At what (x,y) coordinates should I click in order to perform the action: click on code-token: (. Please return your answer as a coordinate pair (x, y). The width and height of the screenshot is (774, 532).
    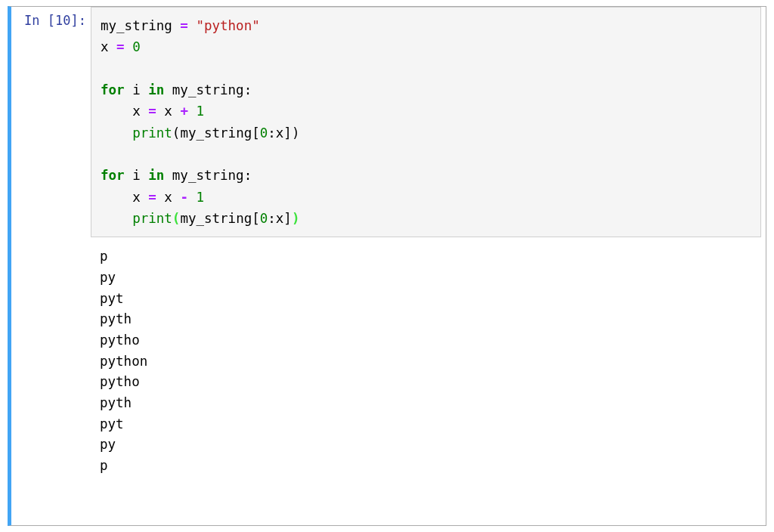
    Looking at the image, I should click on (177, 218).